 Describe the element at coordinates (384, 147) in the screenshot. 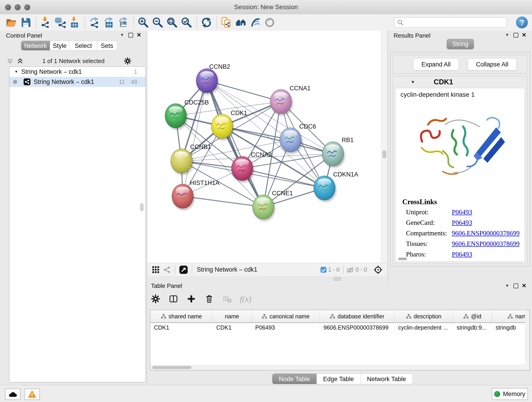

I see `canvas-scrollbar` at that location.